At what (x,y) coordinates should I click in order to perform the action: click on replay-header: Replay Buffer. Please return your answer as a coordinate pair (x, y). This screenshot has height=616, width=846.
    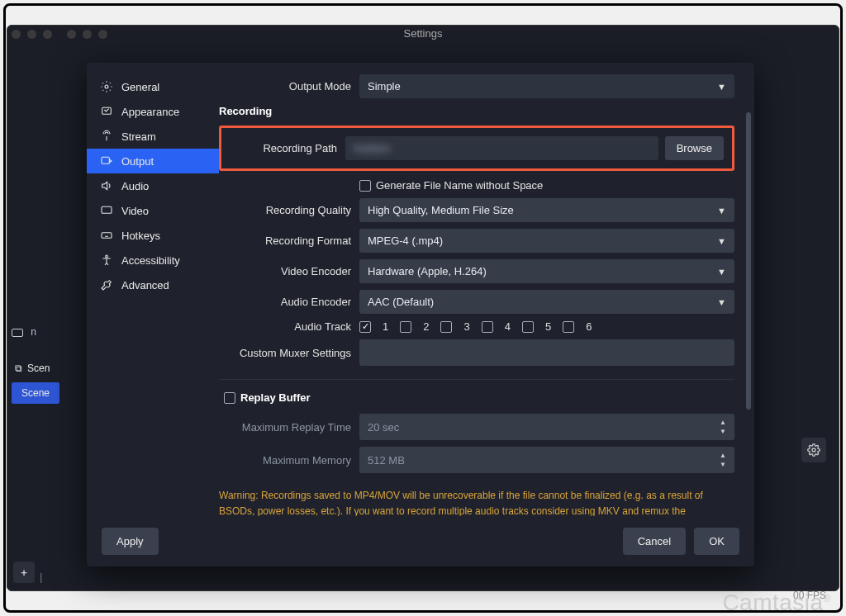
    Looking at the image, I should click on (276, 398).